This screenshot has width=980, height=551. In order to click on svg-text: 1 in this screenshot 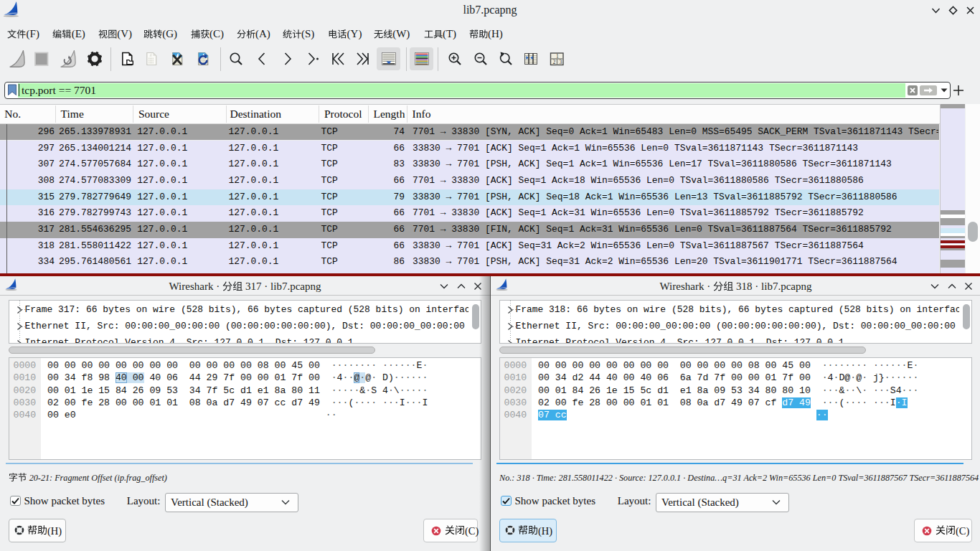, I will do `click(557, 56)`.